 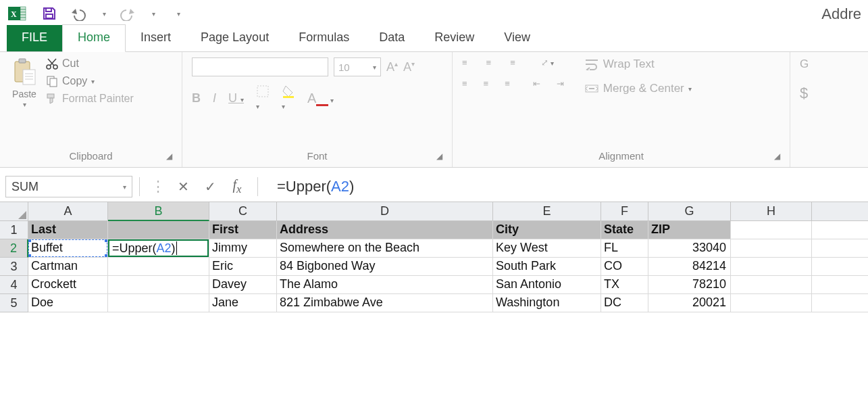 What do you see at coordinates (178, 14) in the screenshot?
I see `customize-qat-icon: ▾` at bounding box center [178, 14].